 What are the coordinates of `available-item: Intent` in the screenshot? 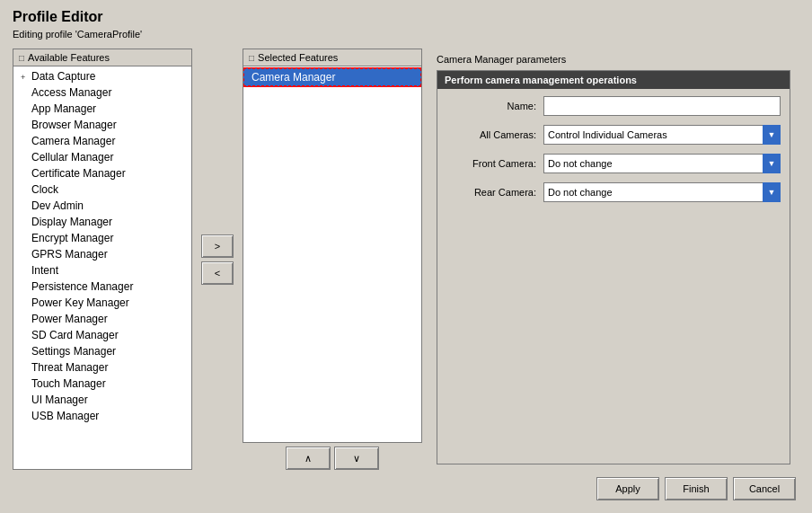 It's located at (102, 270).